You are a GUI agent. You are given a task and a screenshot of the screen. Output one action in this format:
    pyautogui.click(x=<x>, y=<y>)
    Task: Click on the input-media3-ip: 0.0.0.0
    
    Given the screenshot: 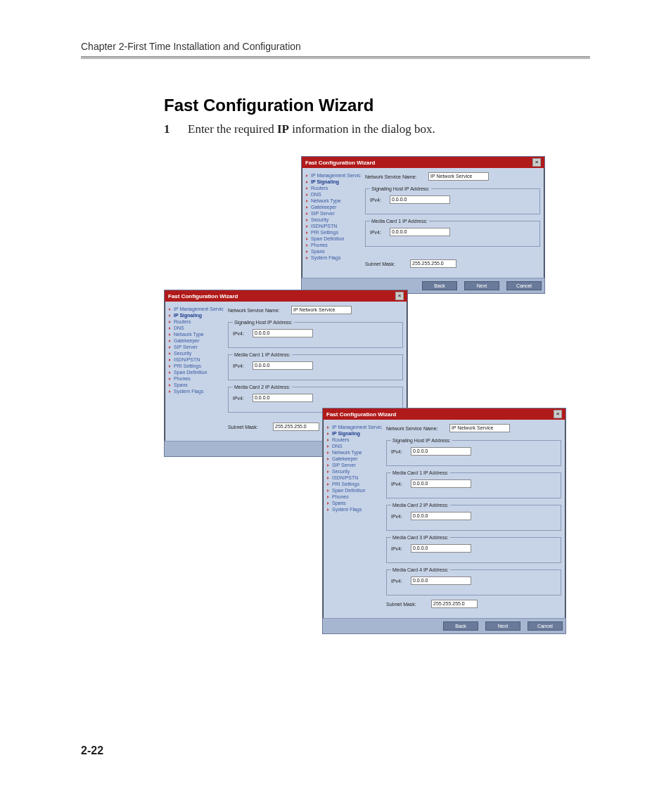 What is the action you would take?
    pyautogui.click(x=441, y=548)
    